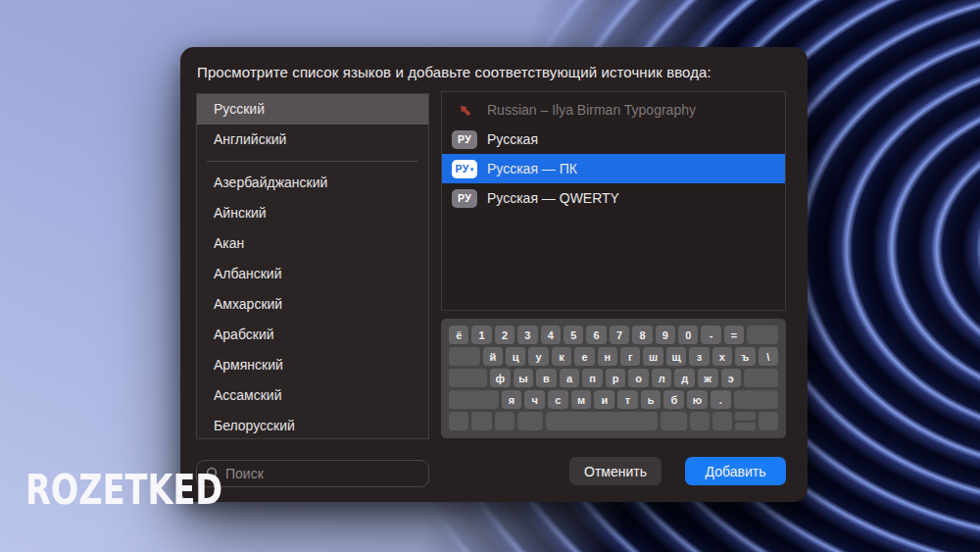  What do you see at coordinates (313, 304) in the screenshot?
I see `language-item: Амхарский` at bounding box center [313, 304].